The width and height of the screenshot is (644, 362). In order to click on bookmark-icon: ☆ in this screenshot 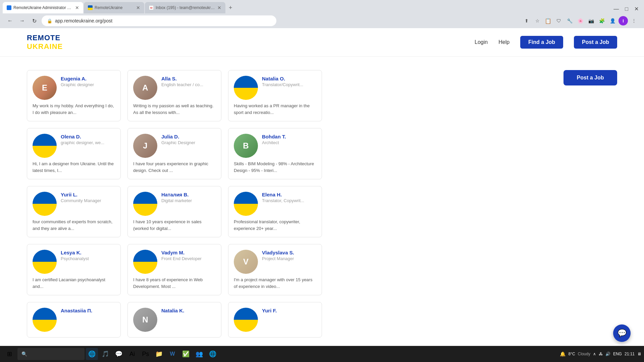, I will do `click(537, 21)`.